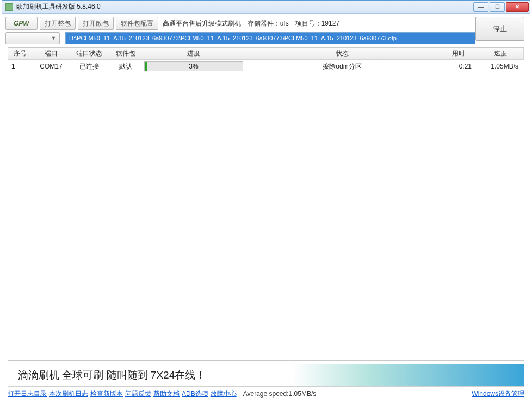 The image size is (532, 403). Describe the element at coordinates (266, 7) in the screenshot. I see `titlebar: 欧加刷机工具研发版 5.8.46.0 — ☐ ✕` at that location.